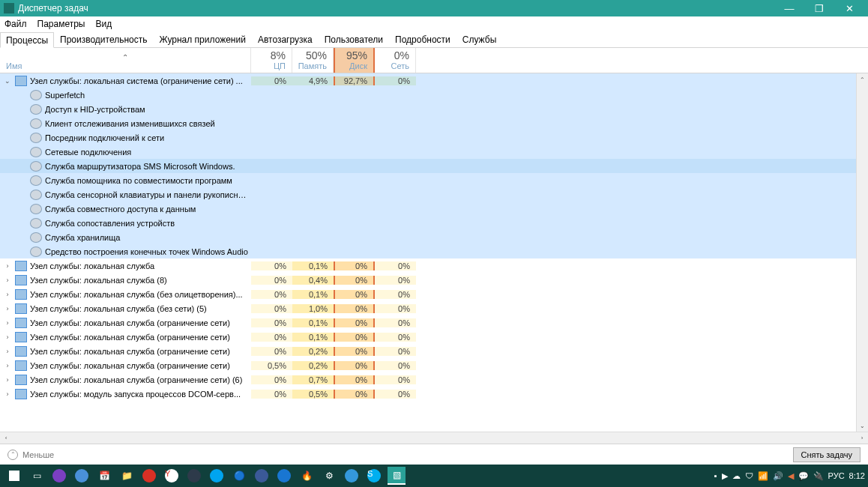 Image resolution: width=868 pixels, height=487 pixels. Describe the element at coordinates (434, 166) in the screenshot. I see `service-child-row: Служба маршрутизатора SMS Microsoft Wind…` at that location.